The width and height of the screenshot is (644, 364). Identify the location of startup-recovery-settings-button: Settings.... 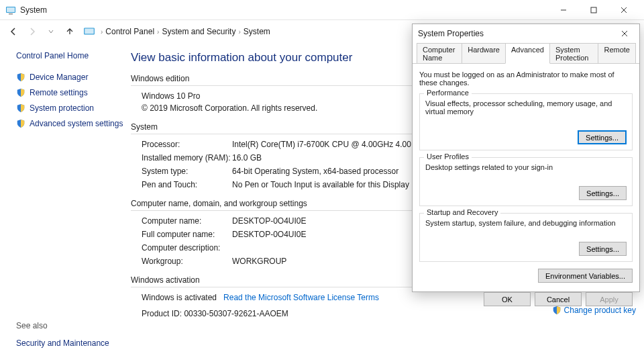
(602, 248).